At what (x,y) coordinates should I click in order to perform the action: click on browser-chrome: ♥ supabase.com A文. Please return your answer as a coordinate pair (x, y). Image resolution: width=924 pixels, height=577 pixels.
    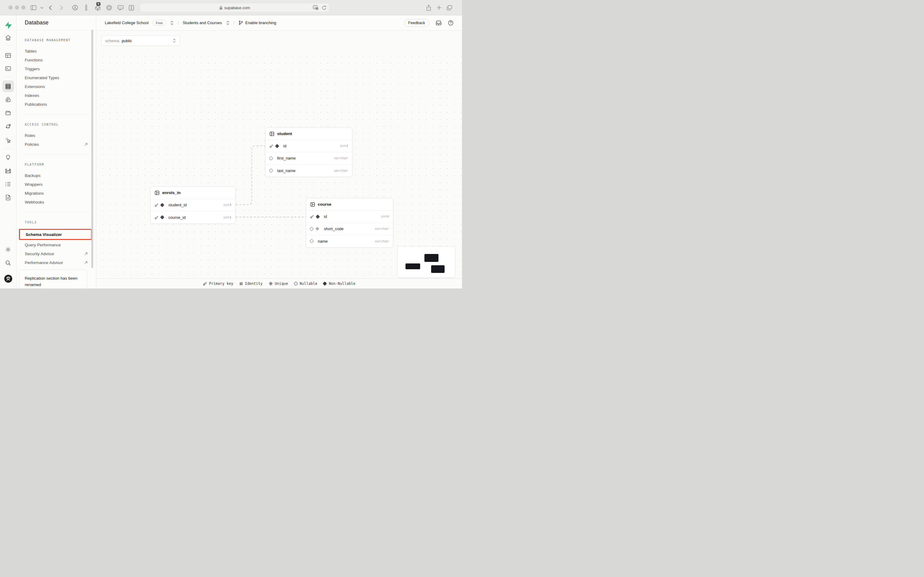
    Looking at the image, I should click on (231, 8).